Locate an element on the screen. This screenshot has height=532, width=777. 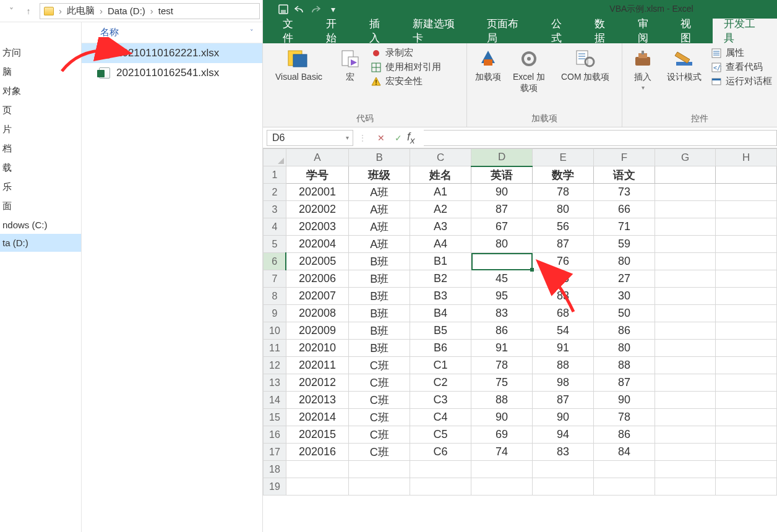
cell: C2 is located at coordinates (440, 383).